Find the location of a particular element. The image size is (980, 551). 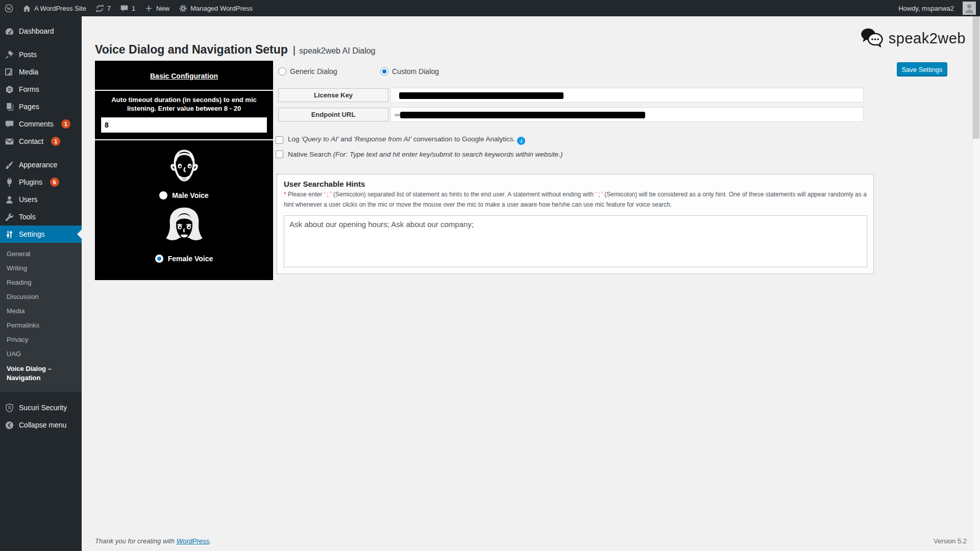

generic-dialog-option: Generic Dialog is located at coordinates (308, 71).